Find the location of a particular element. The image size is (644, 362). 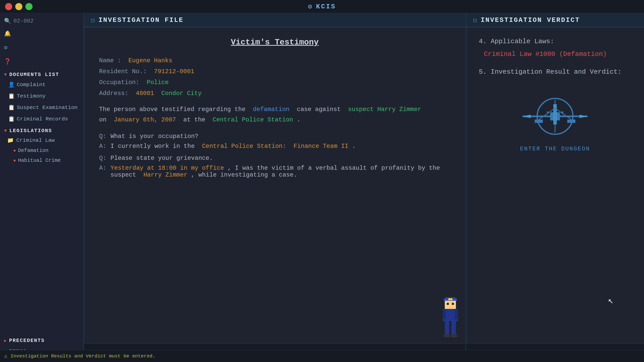

doc-complaint: 👤 Complaint is located at coordinates (42, 85).